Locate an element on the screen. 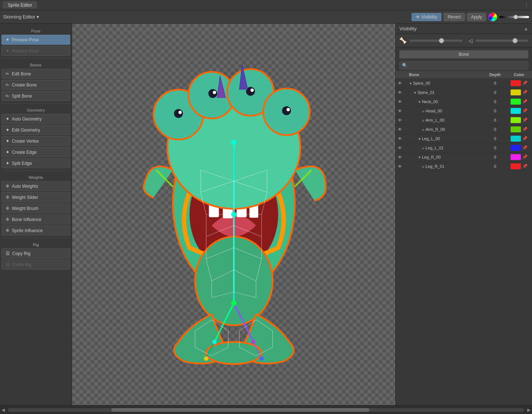  weight-brush-icon: ⁜ is located at coordinates (7, 208).